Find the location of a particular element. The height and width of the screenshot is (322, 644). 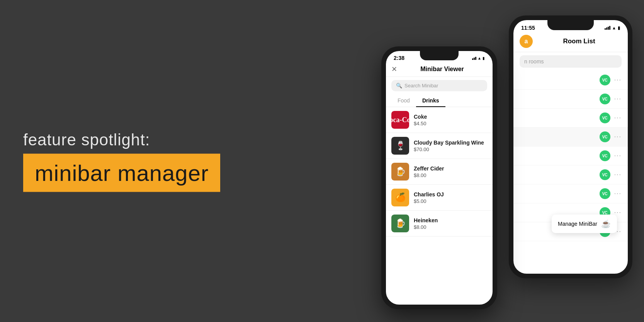

beer-image: 🍺 is located at coordinates (400, 223).